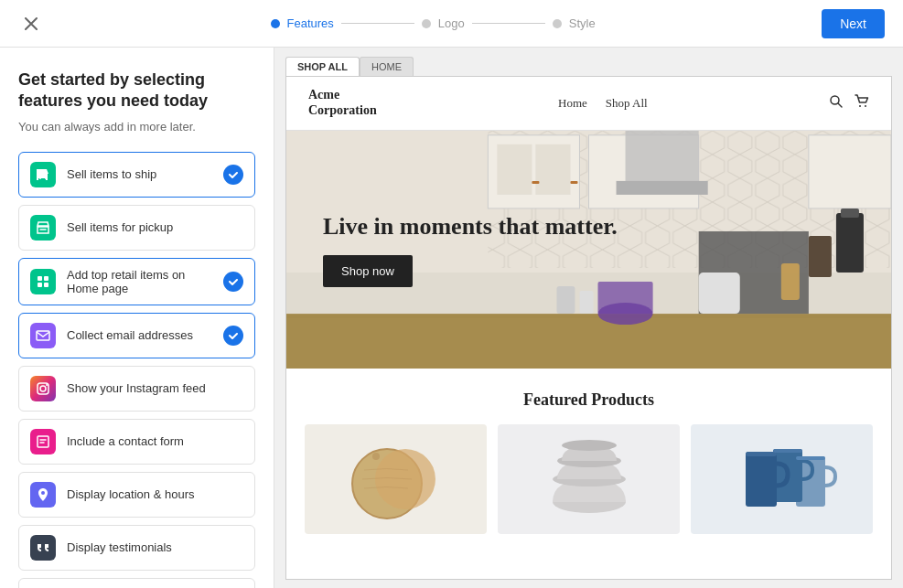 The image size is (903, 588). What do you see at coordinates (322, 66) in the screenshot?
I see `preview-tab-shop-all: SHOP ALL` at bounding box center [322, 66].